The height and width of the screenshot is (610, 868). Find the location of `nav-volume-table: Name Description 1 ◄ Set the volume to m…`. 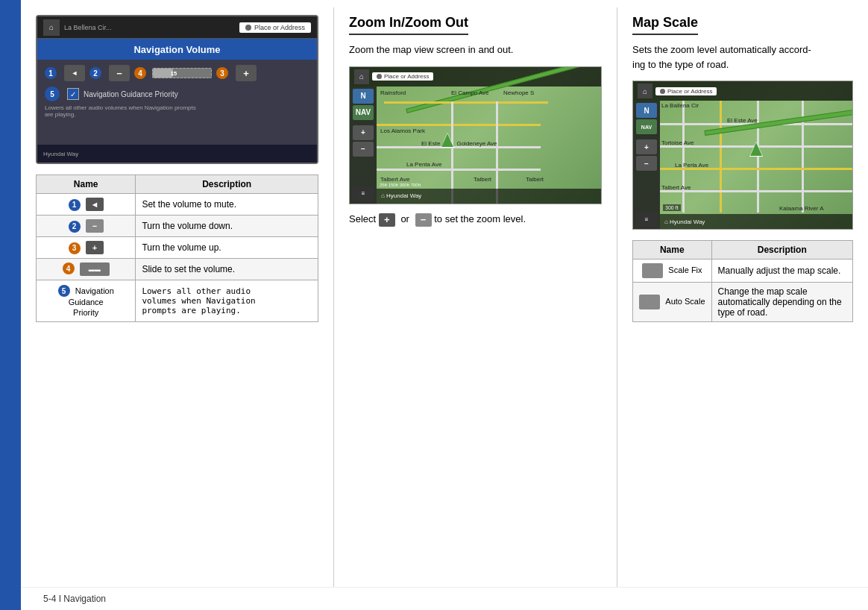

nav-volume-table: Name Description 1 ◄ Set the volume to m… is located at coordinates (177, 248).